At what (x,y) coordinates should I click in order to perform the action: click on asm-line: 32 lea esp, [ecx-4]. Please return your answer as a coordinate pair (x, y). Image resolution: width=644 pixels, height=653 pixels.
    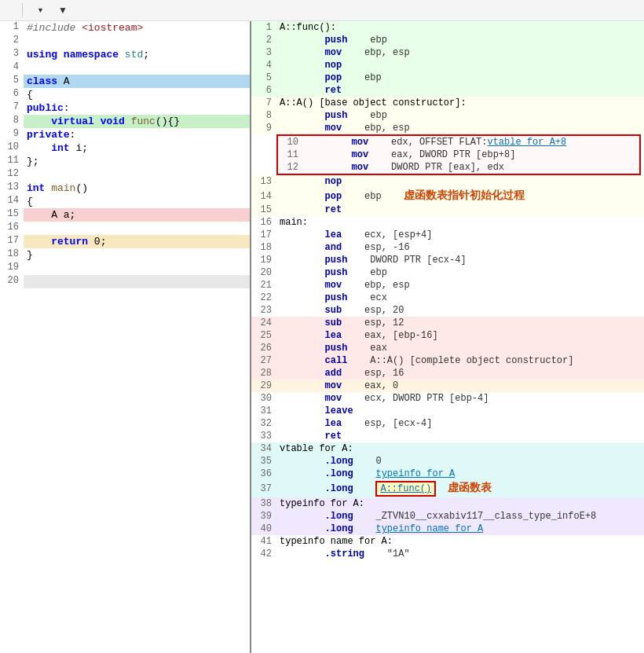
    Looking at the image, I should click on (448, 424).